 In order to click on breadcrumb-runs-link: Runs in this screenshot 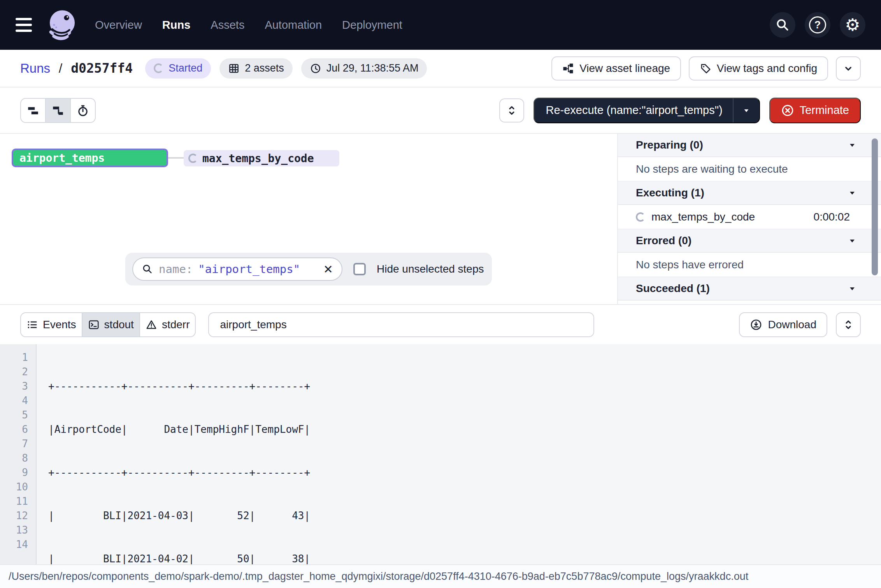, I will do `click(35, 68)`.